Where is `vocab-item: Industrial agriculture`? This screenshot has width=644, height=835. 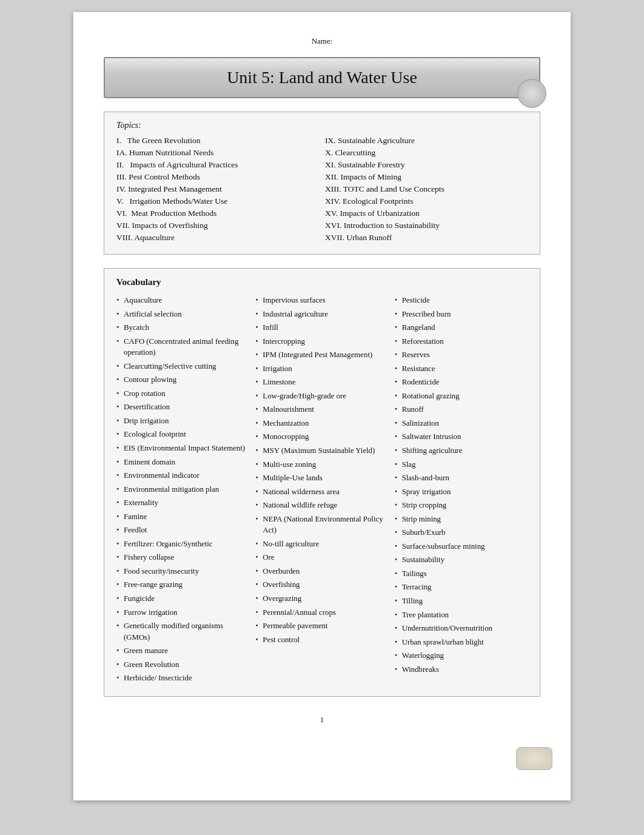
vocab-item: Industrial agriculture is located at coordinates (321, 314).